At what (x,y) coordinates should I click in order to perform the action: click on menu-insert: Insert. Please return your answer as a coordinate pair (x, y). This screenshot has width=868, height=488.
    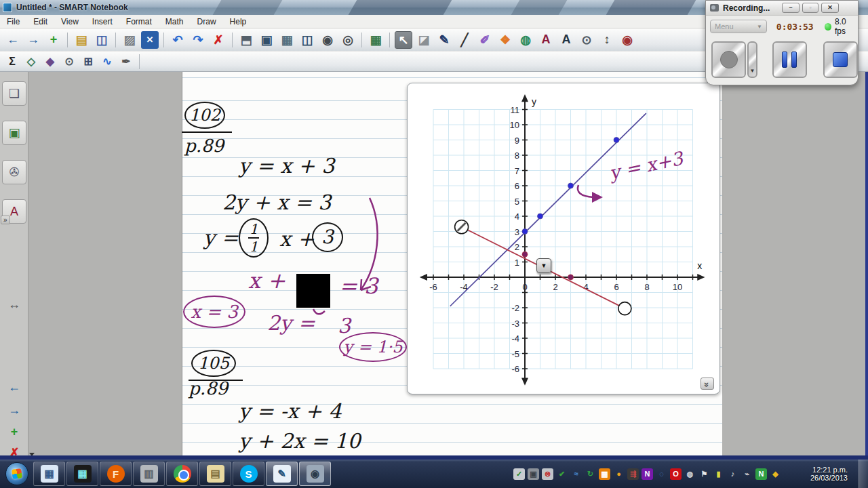
    Looking at the image, I should click on (102, 22).